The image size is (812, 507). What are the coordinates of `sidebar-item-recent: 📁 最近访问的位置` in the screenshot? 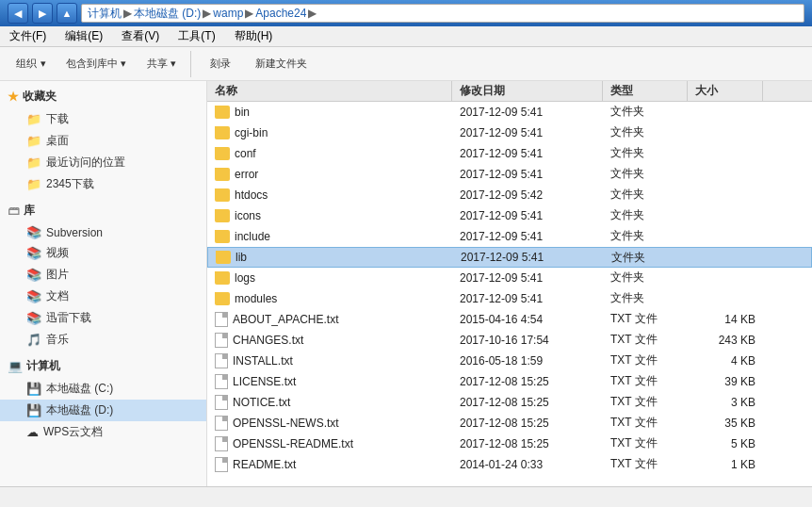 It's located at (104, 162).